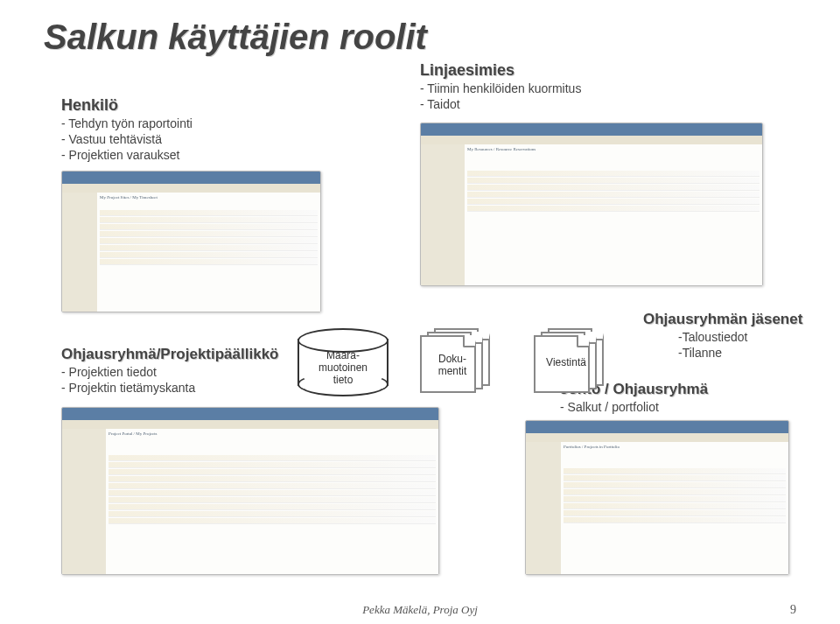 This screenshot has height=624, width=840. What do you see at coordinates (188, 370) in the screenshot?
I see `role-ohjausryhma-paallikko: Ohjausryhmä/Projektipäällikkö - Projekti…` at bounding box center [188, 370].